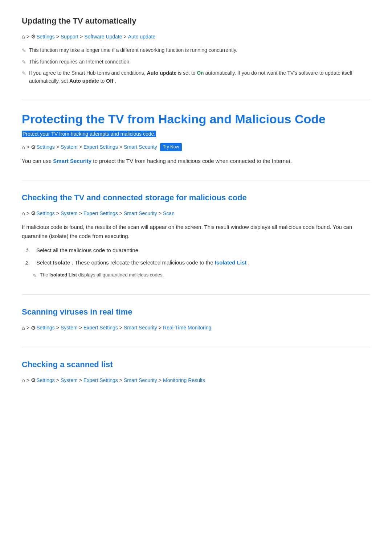  I want to click on section2-subtitle: Protect your TV from hacking attempts an…, so click(196, 134).